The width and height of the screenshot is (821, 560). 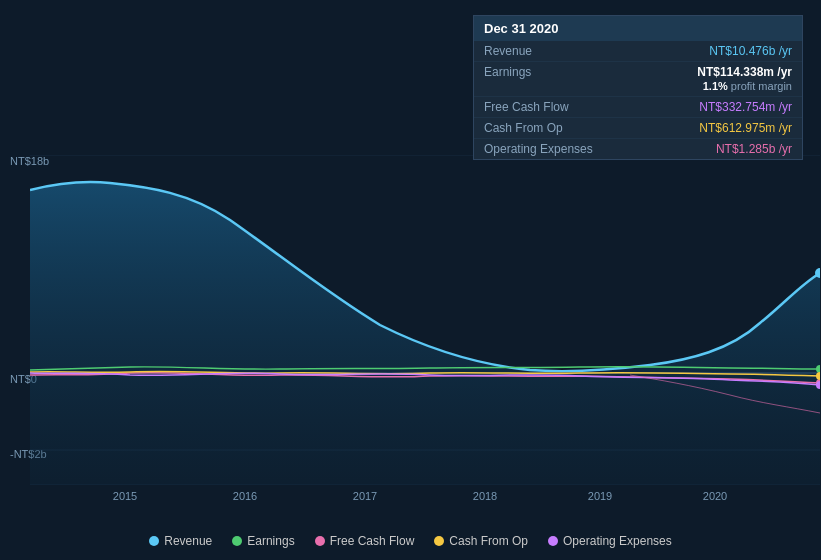 What do you see at coordinates (600, 496) in the screenshot?
I see `x-label-2019: 2019` at bounding box center [600, 496].